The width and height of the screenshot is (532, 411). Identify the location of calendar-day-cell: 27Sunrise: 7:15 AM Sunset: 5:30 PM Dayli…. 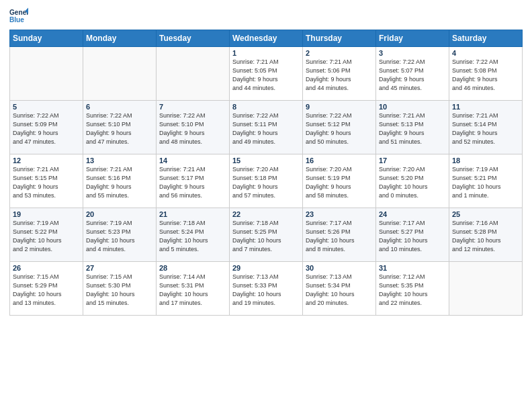
(120, 289).